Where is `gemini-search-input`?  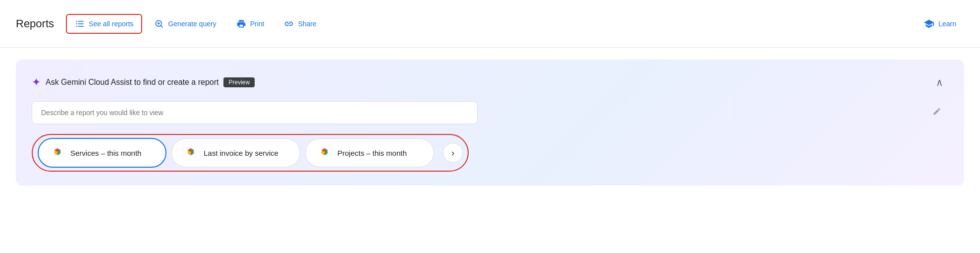 gemini-search-input is located at coordinates (255, 113).